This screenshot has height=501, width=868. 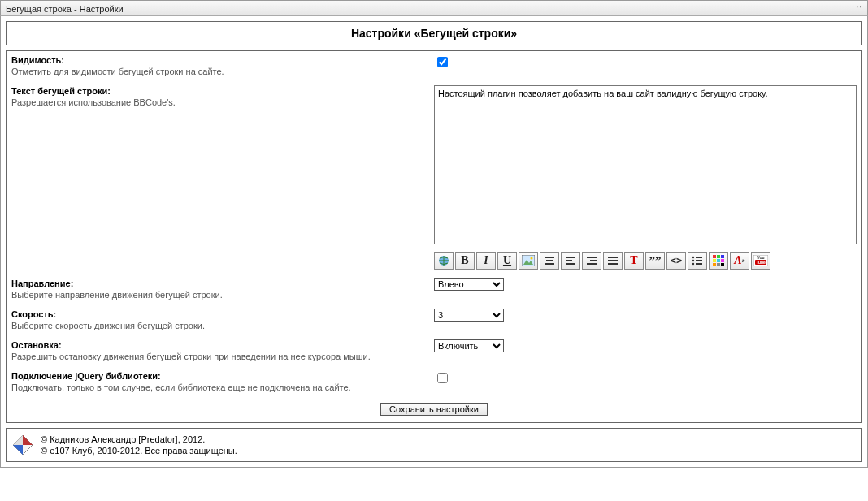 I want to click on bold-icon: B, so click(x=465, y=261).